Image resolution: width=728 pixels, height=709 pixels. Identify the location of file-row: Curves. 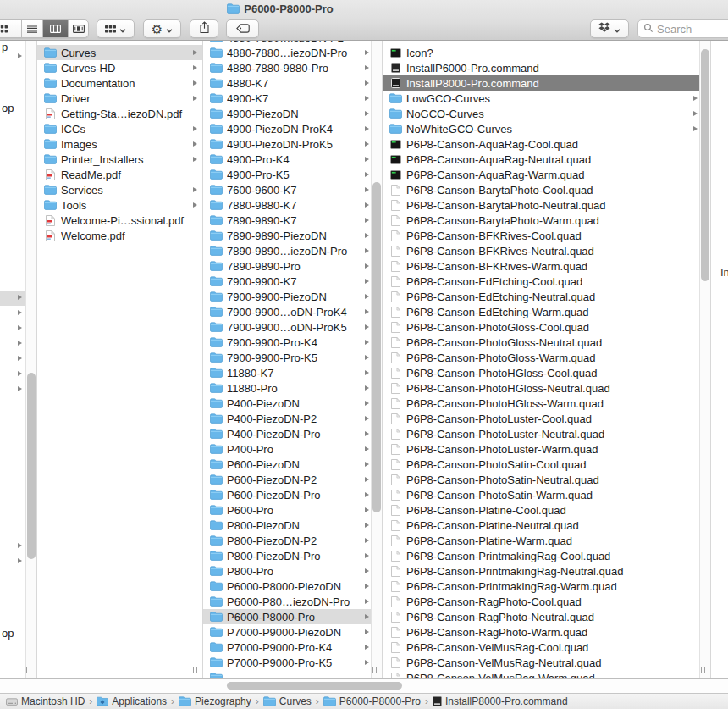
(120, 53).